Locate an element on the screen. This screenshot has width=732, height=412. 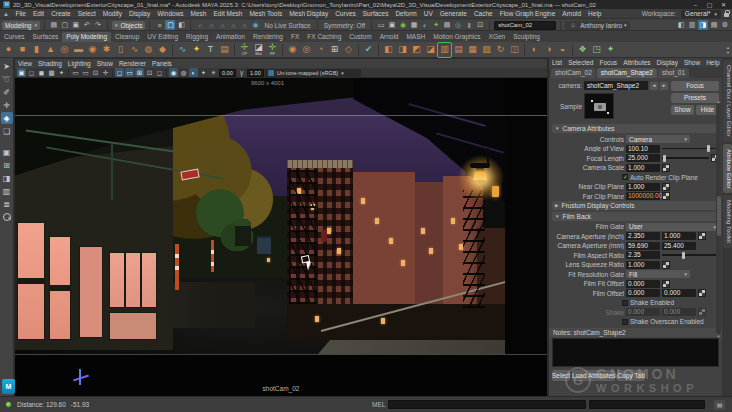
extrude-icon: ◧ is located at coordinates (388, 50).